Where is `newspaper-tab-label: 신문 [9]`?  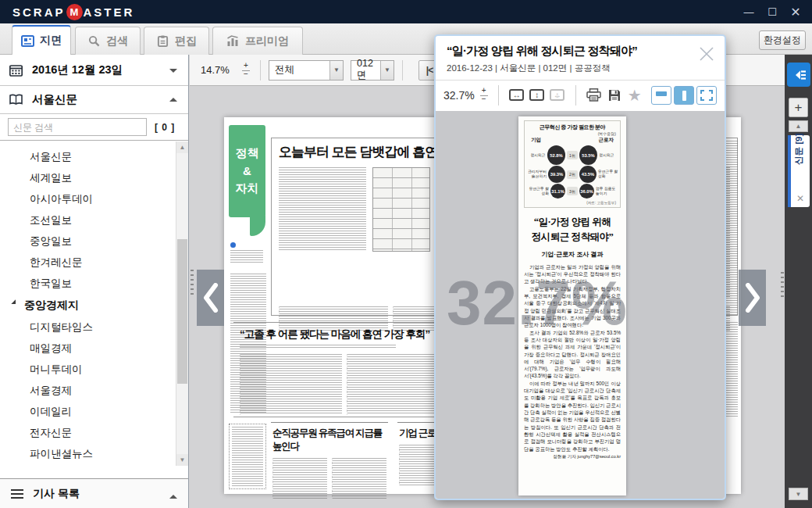 newspaper-tab-label: 신문 [9] is located at coordinates (800, 149).